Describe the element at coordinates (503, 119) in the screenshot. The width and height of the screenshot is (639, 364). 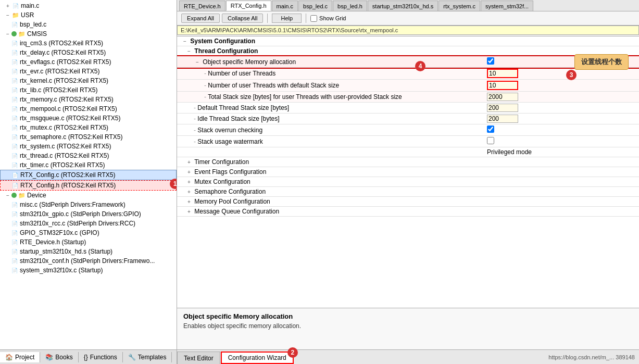
I see `idle-stack-input` at that location.